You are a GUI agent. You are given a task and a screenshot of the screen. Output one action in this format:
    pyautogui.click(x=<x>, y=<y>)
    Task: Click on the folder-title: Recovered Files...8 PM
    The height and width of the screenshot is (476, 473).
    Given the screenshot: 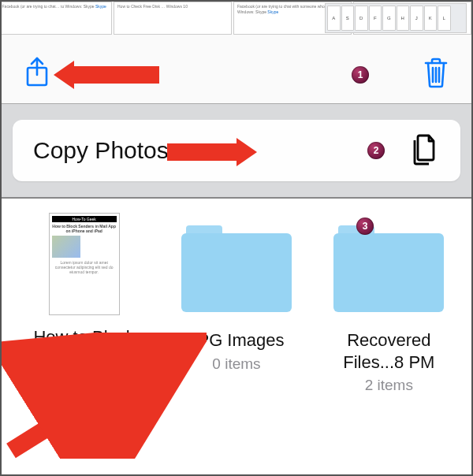 What is the action you would take?
    pyautogui.click(x=389, y=351)
    